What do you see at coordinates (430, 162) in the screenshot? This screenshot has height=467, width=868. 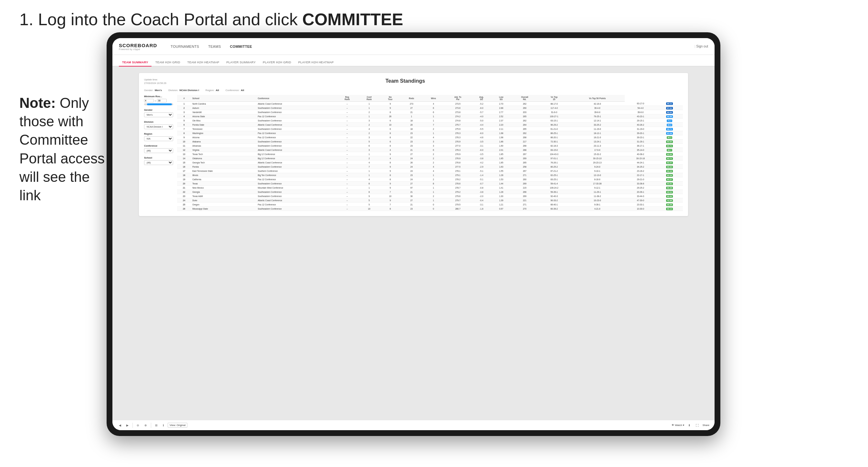 I see `table-row: 15Georgia TechAtlantic Coast Conference–…` at bounding box center [430, 162].